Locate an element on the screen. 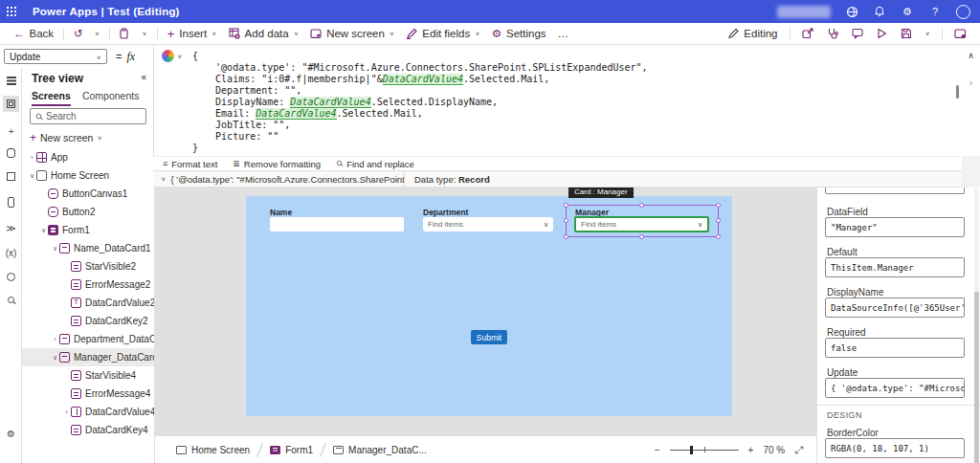 This screenshot has height=463, width=980. environment-icon is located at coordinates (852, 11).